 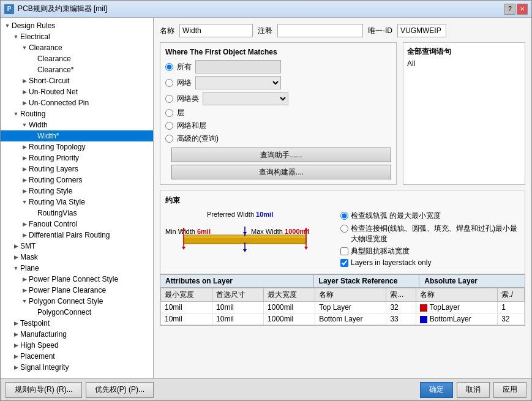 What do you see at coordinates (320, 31) in the screenshot?
I see `note-input` at bounding box center [320, 31].